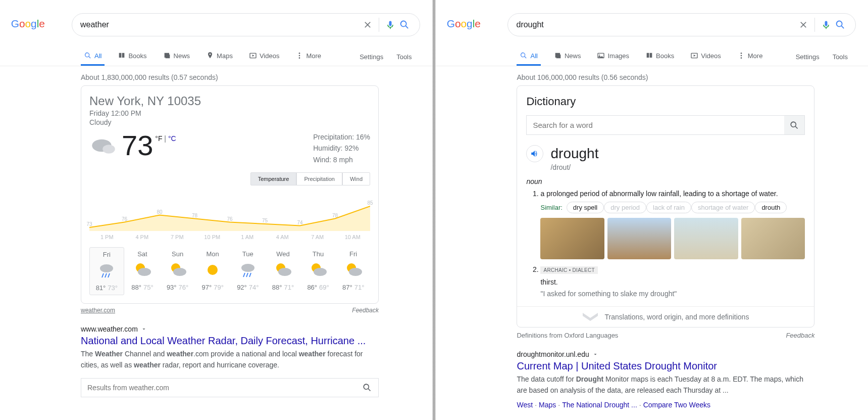  I want to click on forecast-day: Mon97°79°, so click(213, 271).